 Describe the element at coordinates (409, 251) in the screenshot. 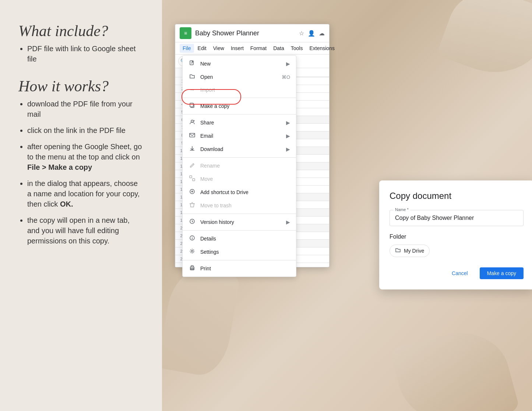

I see `folder-chip: My Drive` at that location.